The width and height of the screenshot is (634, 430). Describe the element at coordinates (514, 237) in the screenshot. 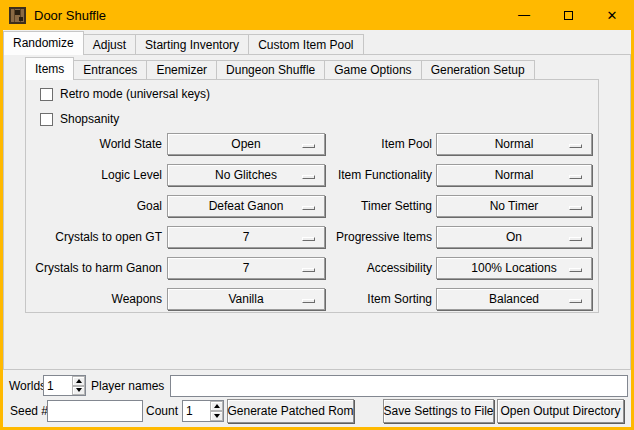

I see `progressive-items-dropdown: On` at that location.